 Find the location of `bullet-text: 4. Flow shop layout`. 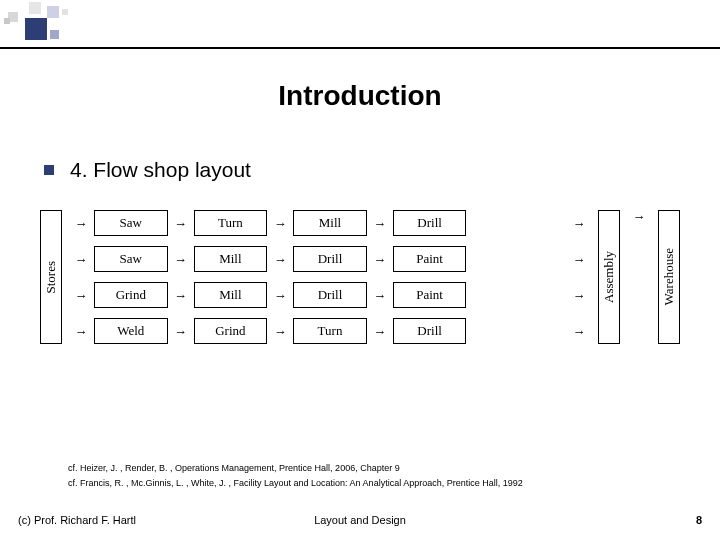

bullet-text: 4. Flow shop layout is located at coordinates (160, 170).